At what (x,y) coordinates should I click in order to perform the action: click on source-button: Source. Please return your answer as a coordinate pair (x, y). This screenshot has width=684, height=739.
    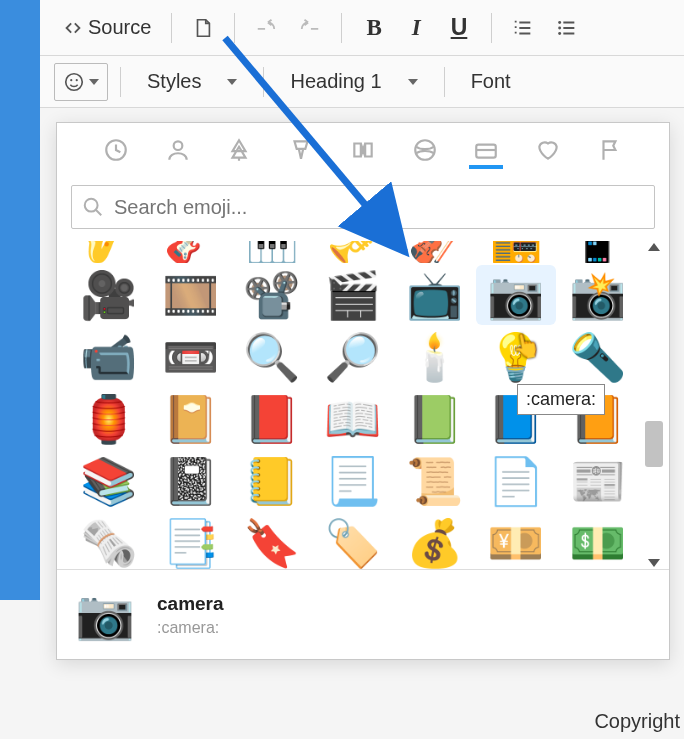
    Looking at the image, I should click on (106, 28).